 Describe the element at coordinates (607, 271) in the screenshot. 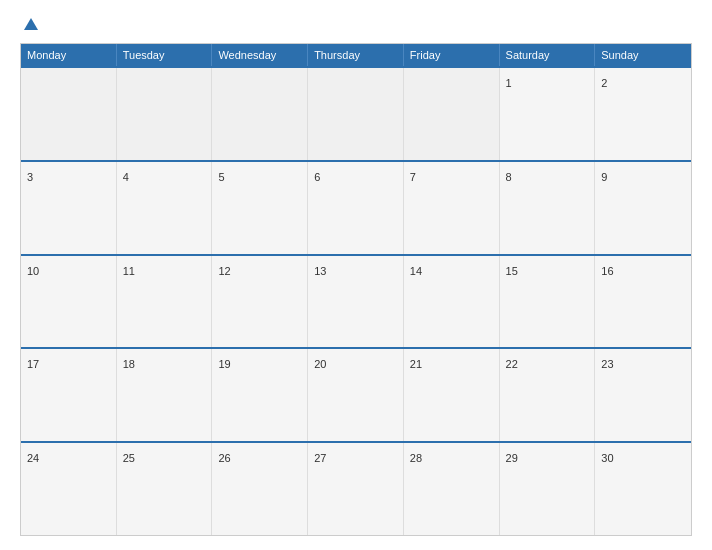

I see `day-number: 16` at that location.